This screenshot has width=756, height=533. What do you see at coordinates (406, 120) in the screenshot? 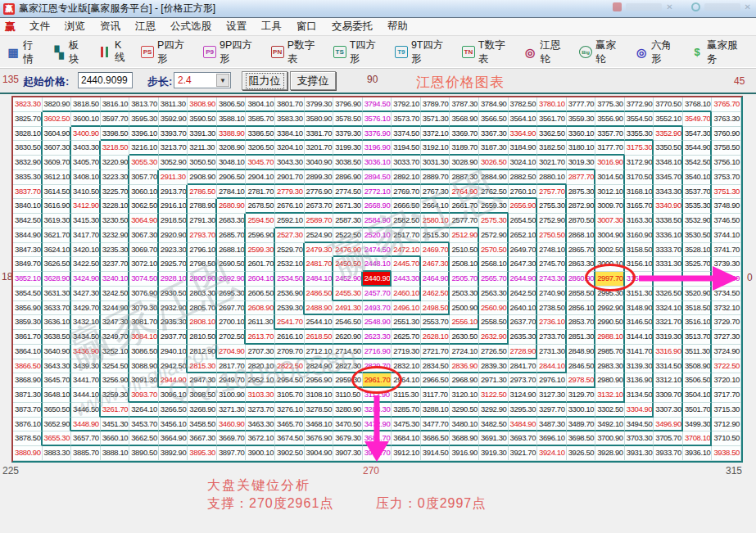
I see `grid-cell: 3573.70` at bounding box center [406, 120].